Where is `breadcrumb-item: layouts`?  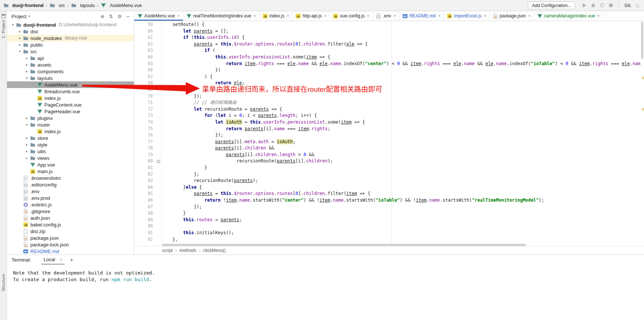 breadcrumb-item: layouts is located at coordinates (83, 6).